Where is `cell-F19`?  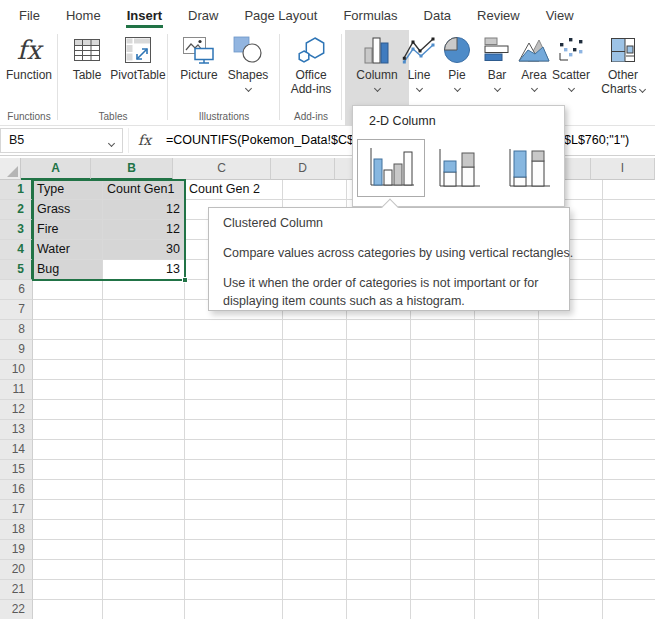
cell-F19 is located at coordinates (443, 550).